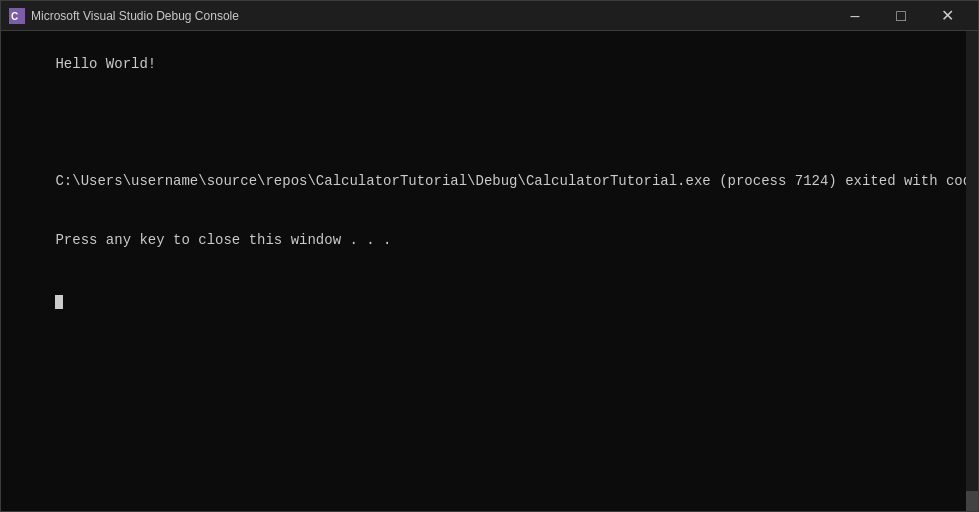 This screenshot has height=512, width=979. Describe the element at coordinates (223, 240) in the screenshot. I see `console-line-4: Press any key to close this window . . .` at that location.